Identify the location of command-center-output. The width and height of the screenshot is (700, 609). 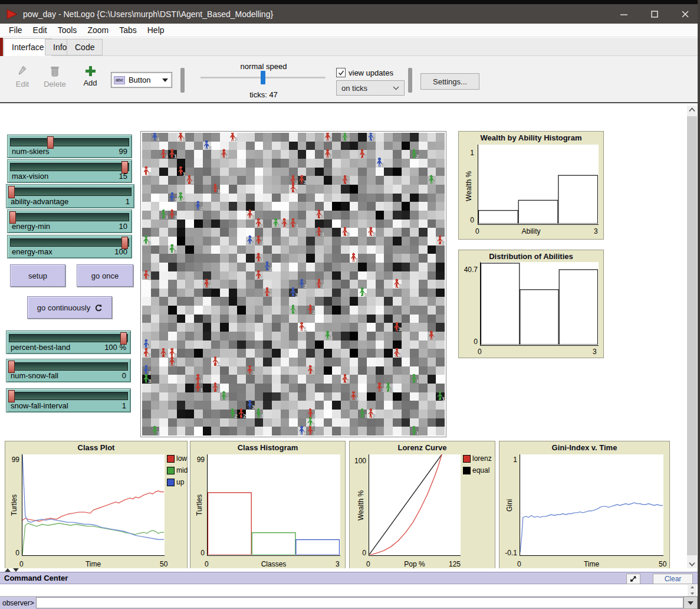
(349, 590).